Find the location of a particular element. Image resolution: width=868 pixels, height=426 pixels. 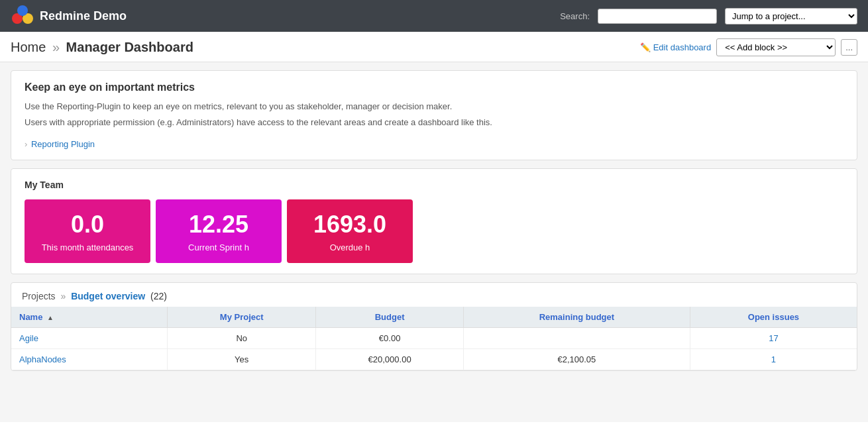

project-name-link: Agile is located at coordinates (29, 338).